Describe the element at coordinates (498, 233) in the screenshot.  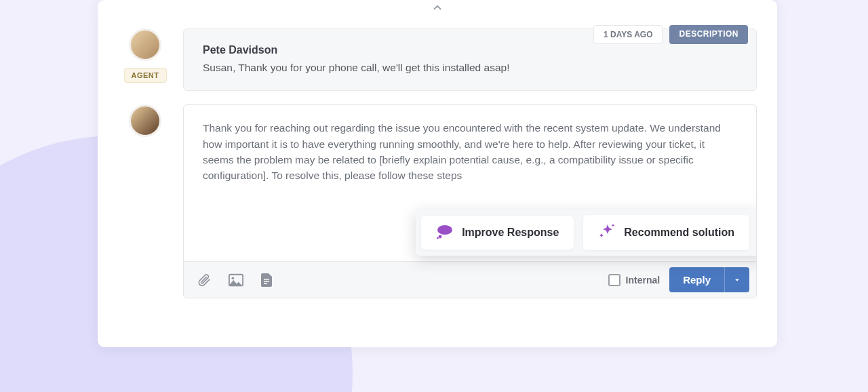
I see `improve-response-button: Improve Response` at that location.